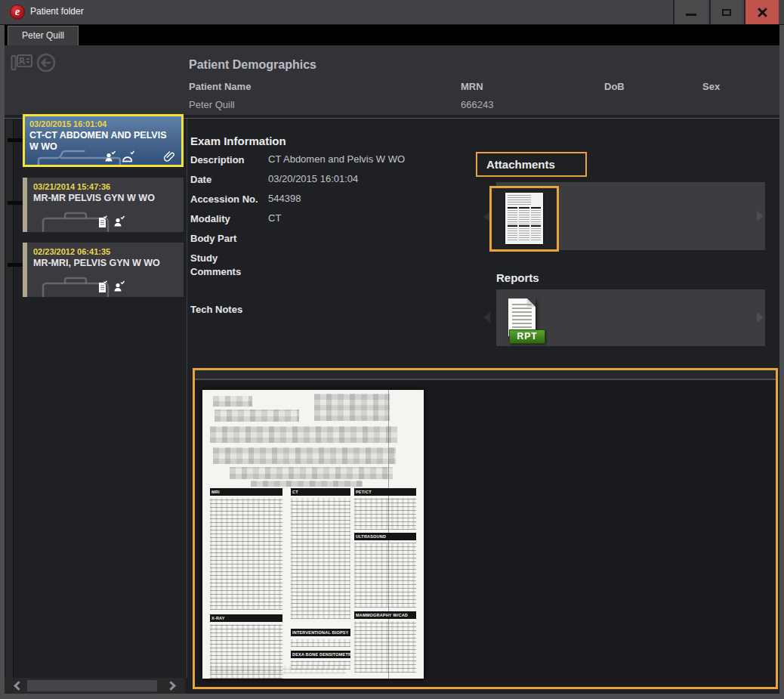 The height and width of the screenshot is (699, 784). What do you see at coordinates (43, 36) in the screenshot?
I see `tab-peter-quill: Peter Quill` at bounding box center [43, 36].